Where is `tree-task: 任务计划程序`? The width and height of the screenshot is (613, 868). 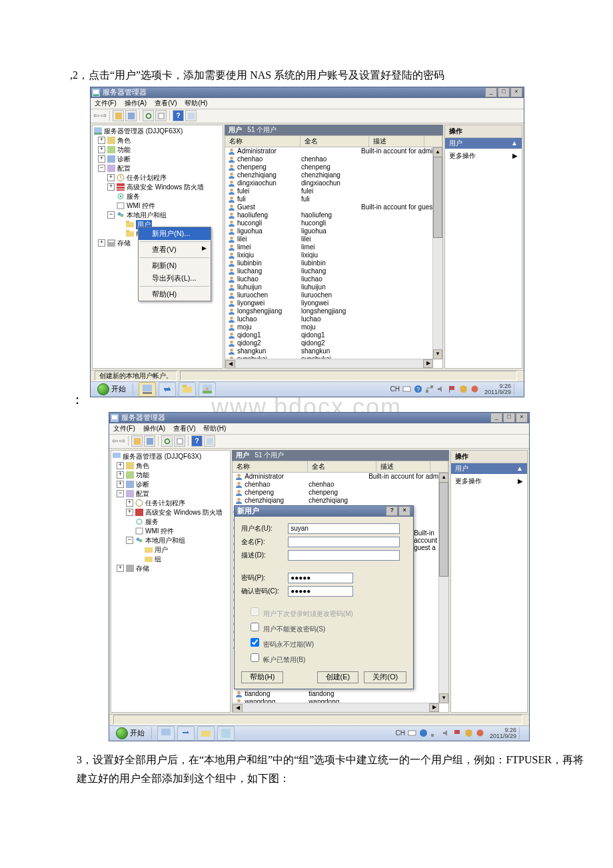
tree-task: 任务计划程序 is located at coordinates (165, 503).